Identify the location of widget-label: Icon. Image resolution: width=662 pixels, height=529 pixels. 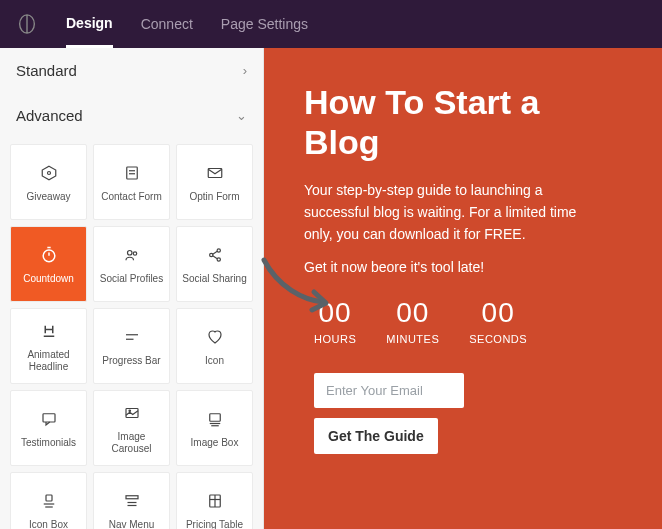
(214, 361).